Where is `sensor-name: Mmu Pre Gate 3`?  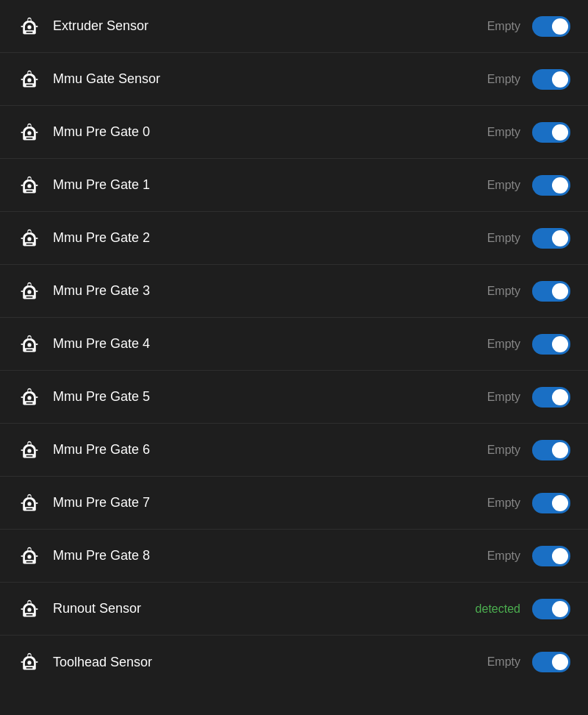 sensor-name: Mmu Pre Gate 3 is located at coordinates (101, 291).